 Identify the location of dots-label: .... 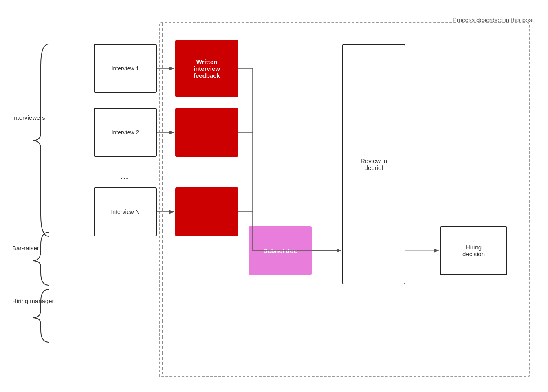
(124, 176).